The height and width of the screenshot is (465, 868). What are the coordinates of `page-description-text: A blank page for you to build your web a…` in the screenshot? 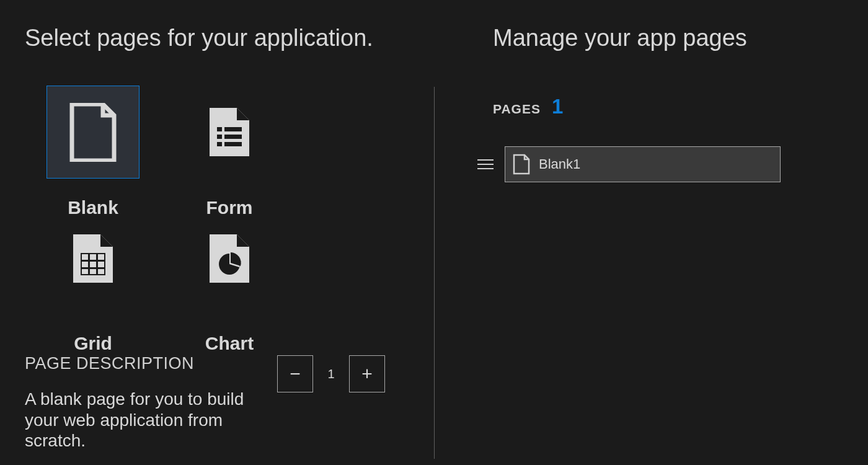 It's located at (149, 420).